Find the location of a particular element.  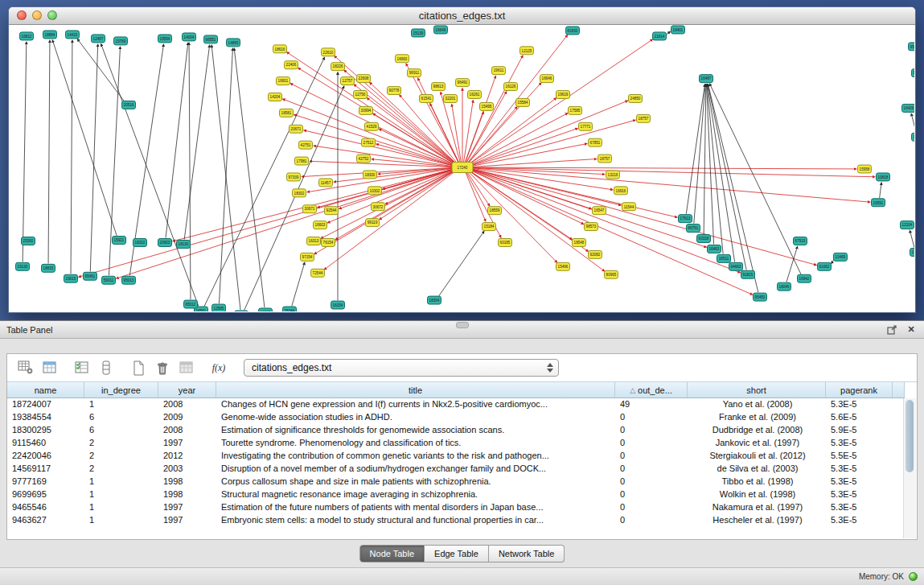

graph-node: 67851 is located at coordinates (595, 142).